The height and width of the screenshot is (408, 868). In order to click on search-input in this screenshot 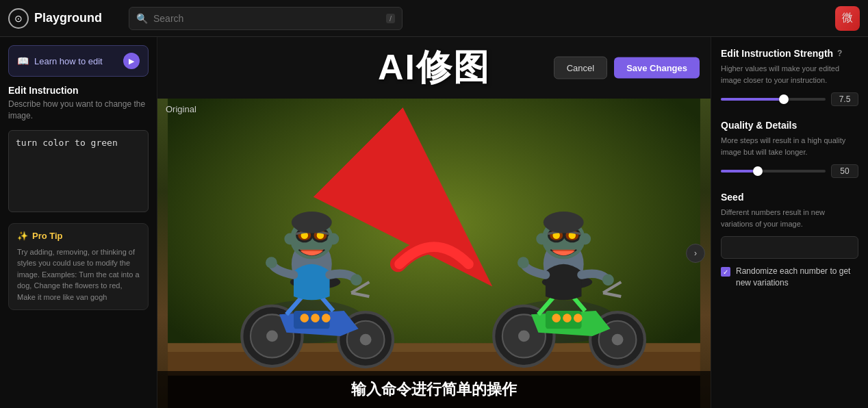, I will do `click(267, 18)`.